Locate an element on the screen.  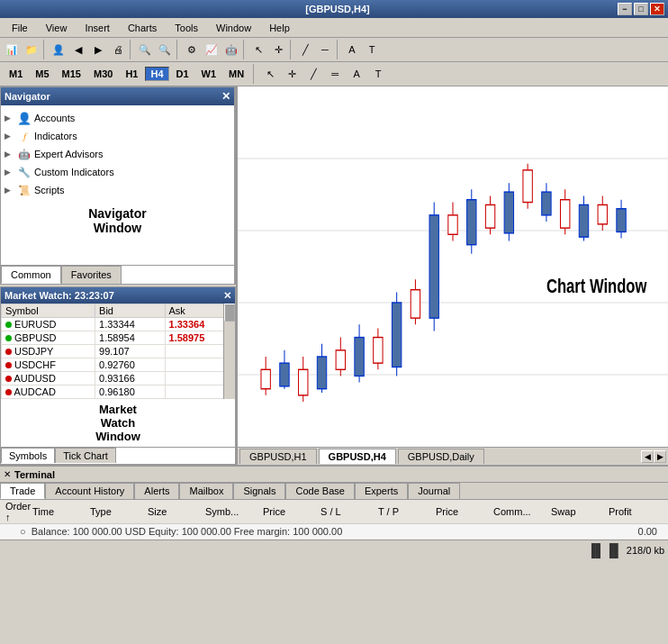
mw-symbol-gbpusd: GBPUSD is located at coordinates (49, 339).